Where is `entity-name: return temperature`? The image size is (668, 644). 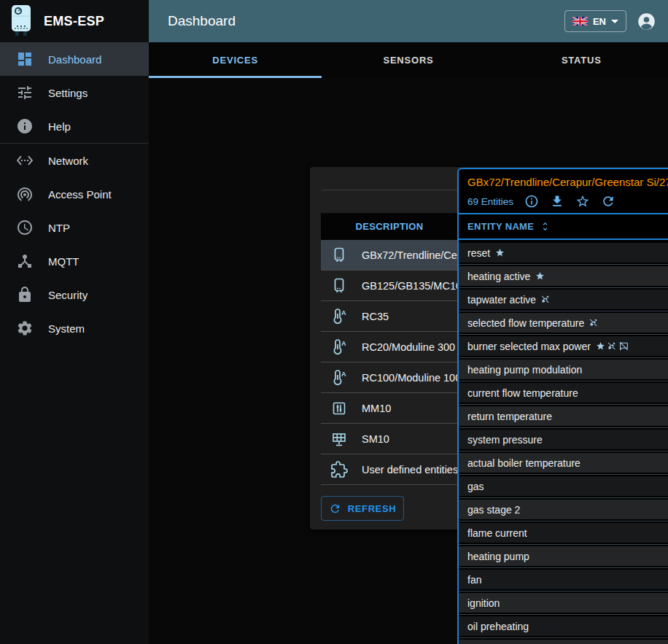 entity-name: return temperature is located at coordinates (510, 416).